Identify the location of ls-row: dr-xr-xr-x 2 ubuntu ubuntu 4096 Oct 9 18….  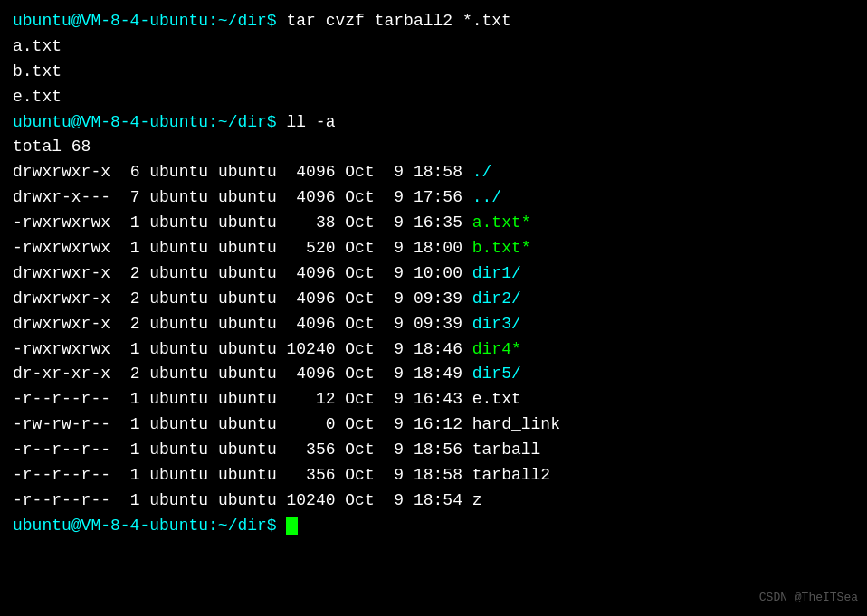
(434, 374).